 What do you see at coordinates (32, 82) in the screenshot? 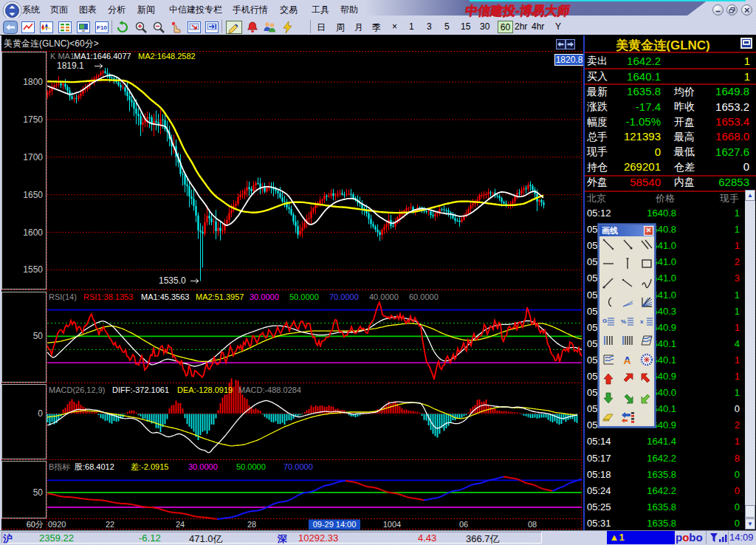
I see `svg-text: 1800` at bounding box center [32, 82].